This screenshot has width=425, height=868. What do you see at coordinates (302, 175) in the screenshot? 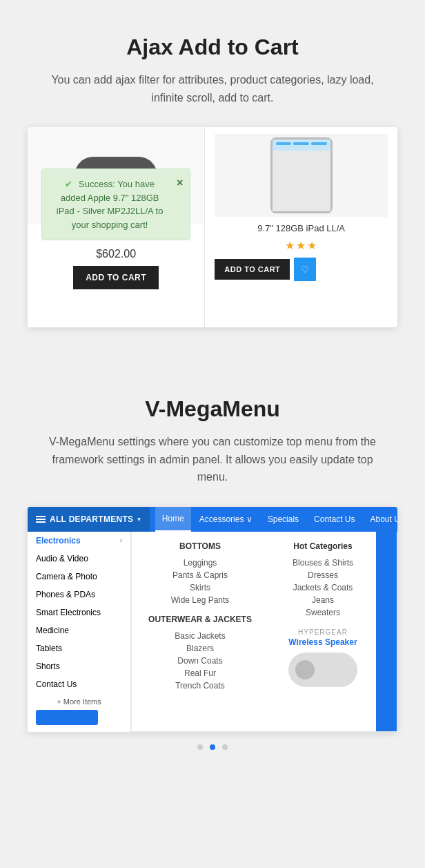
I see `ipad-image` at bounding box center [302, 175].